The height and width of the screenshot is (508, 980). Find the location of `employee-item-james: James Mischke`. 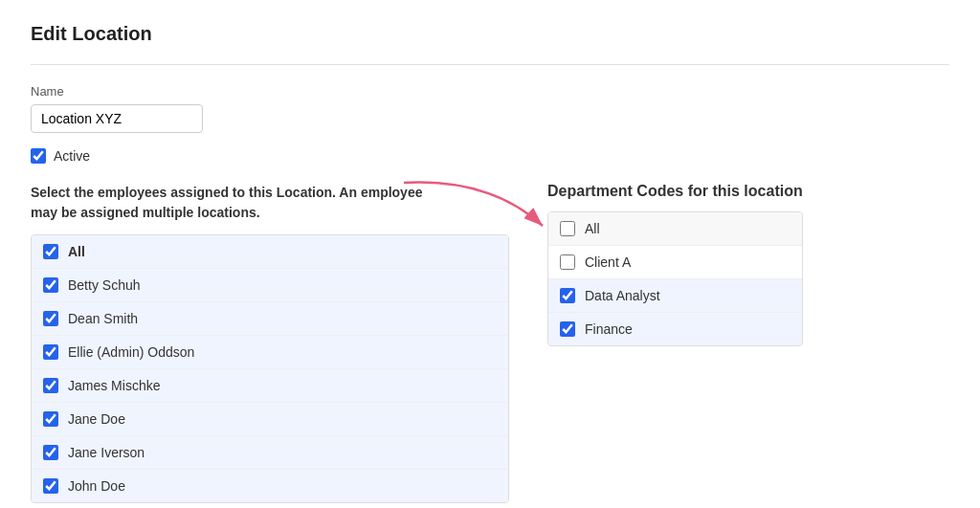

employee-item-james: James Mischke is located at coordinates (270, 387).